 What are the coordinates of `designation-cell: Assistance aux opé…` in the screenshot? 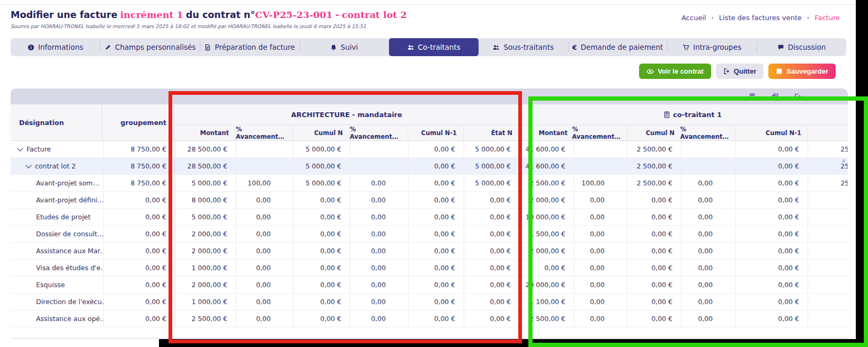 It's located at (57, 319).